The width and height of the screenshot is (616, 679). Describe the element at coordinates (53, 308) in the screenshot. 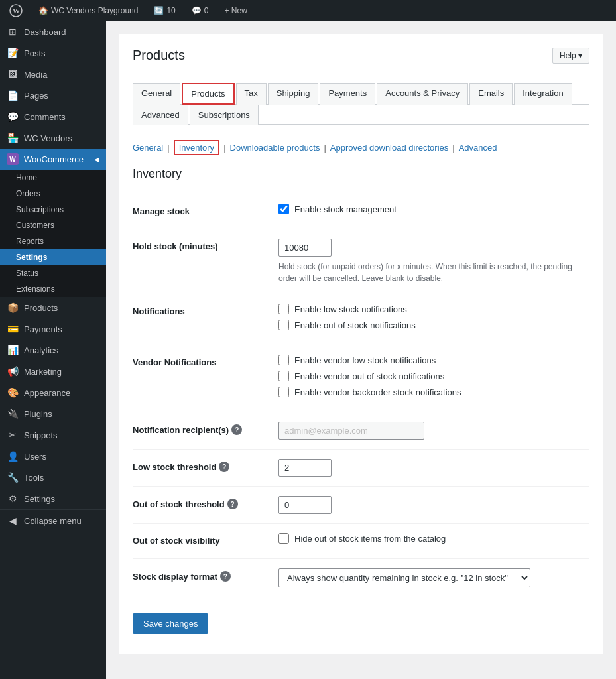

I see `sidebar-item-products: 📦 Products` at that location.